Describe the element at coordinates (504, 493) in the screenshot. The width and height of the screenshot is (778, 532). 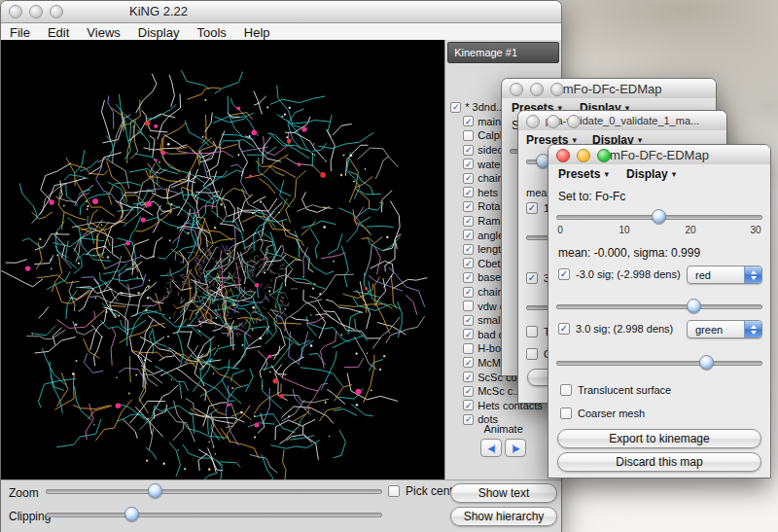
I see `show-text-button: Show text` at that location.